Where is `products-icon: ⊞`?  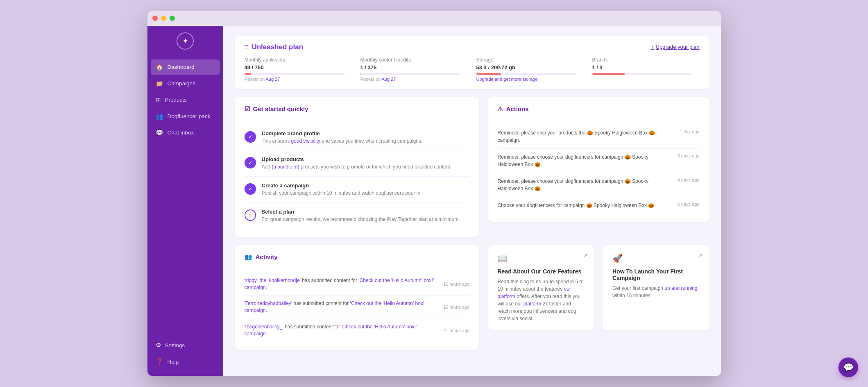
products-icon: ⊞ is located at coordinates (158, 100).